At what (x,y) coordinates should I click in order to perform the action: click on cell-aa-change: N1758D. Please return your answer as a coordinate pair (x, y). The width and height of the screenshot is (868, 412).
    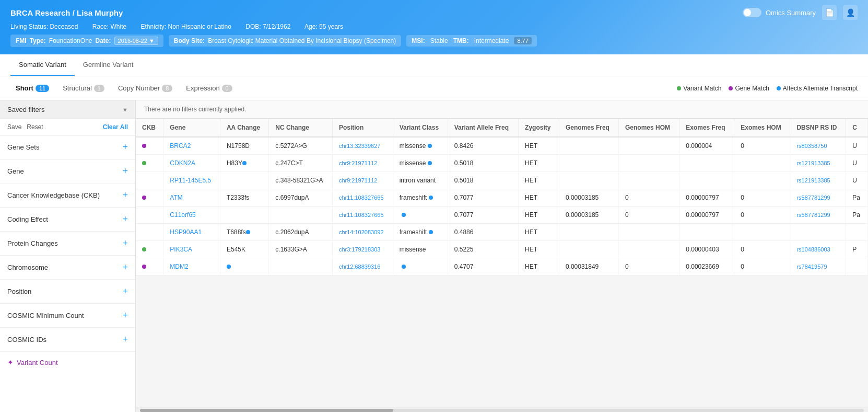
    Looking at the image, I should click on (244, 146).